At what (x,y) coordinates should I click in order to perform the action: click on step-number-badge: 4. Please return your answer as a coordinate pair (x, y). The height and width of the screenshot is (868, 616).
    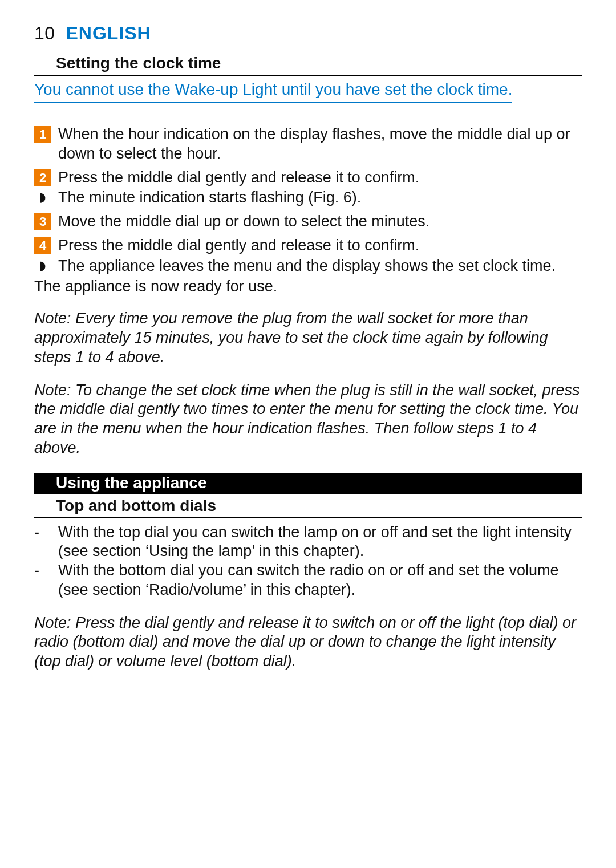
    Looking at the image, I should click on (43, 246).